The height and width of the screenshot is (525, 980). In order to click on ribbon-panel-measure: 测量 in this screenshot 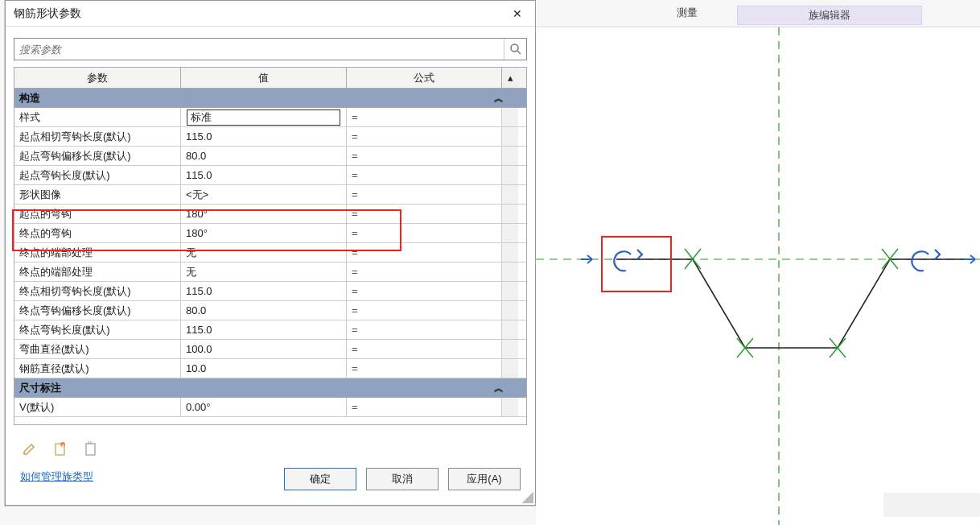, I will do `click(687, 13)`.